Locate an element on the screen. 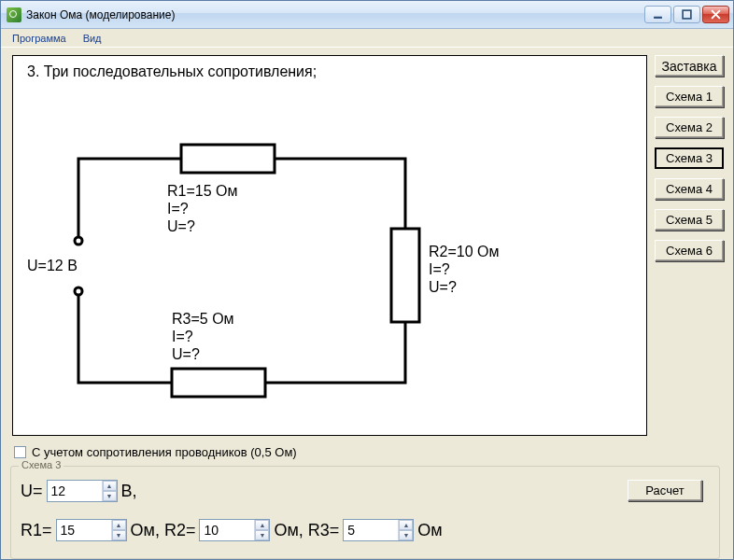  r1-spinbox: ▲▼ is located at coordinates (92, 530).